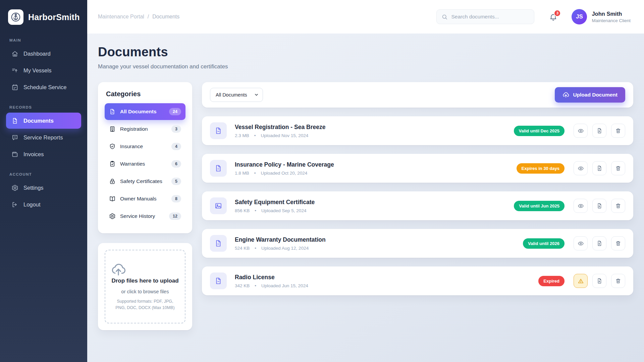 The image size is (644, 362). Describe the element at coordinates (15, 137) in the screenshot. I see `report-icon` at that location.